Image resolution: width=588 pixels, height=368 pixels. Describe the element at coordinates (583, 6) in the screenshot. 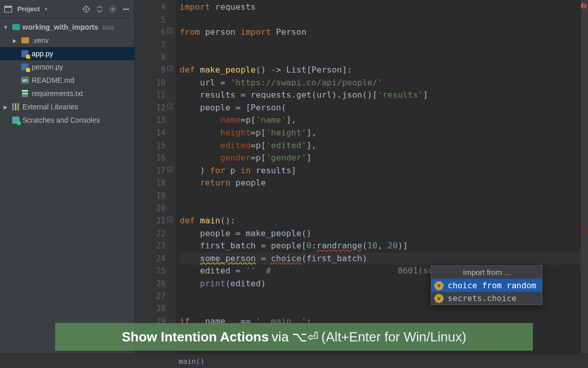

I see `error-indicator-icon` at that location.